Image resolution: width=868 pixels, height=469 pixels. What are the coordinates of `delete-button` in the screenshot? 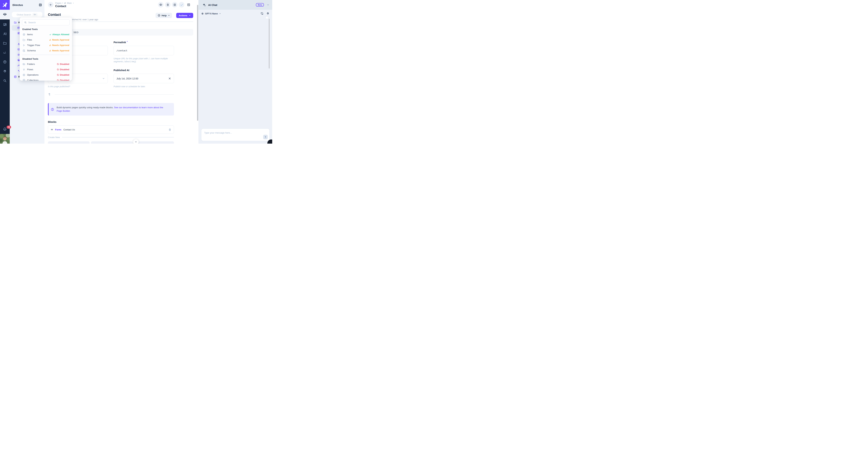 It's located at (168, 5).